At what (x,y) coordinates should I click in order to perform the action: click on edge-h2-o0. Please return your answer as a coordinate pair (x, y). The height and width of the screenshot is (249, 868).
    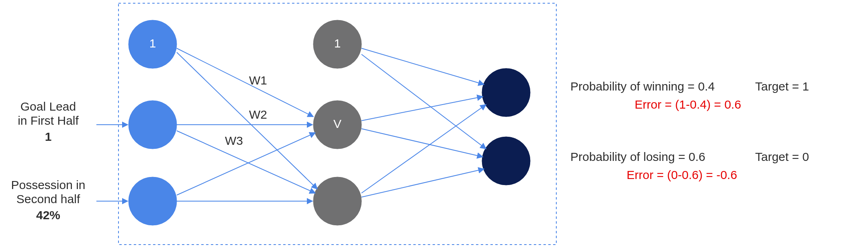
    Looking at the image, I should click on (424, 149).